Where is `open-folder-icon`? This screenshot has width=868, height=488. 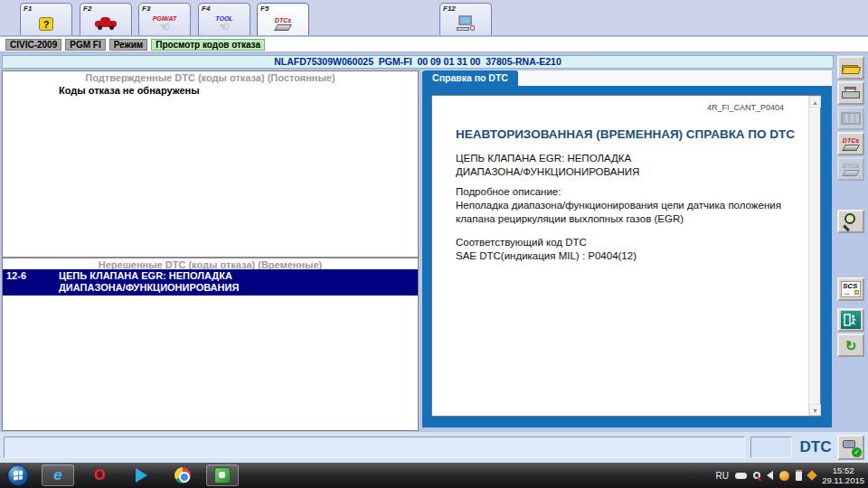
open-folder-icon is located at coordinates (851, 69).